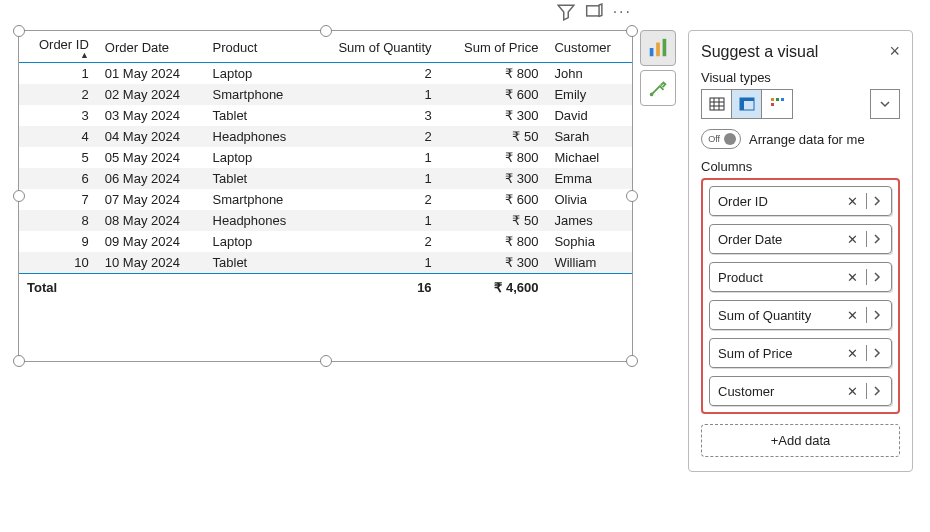 This screenshot has width=930, height=532. I want to click on cell: Emma, so click(589, 178).